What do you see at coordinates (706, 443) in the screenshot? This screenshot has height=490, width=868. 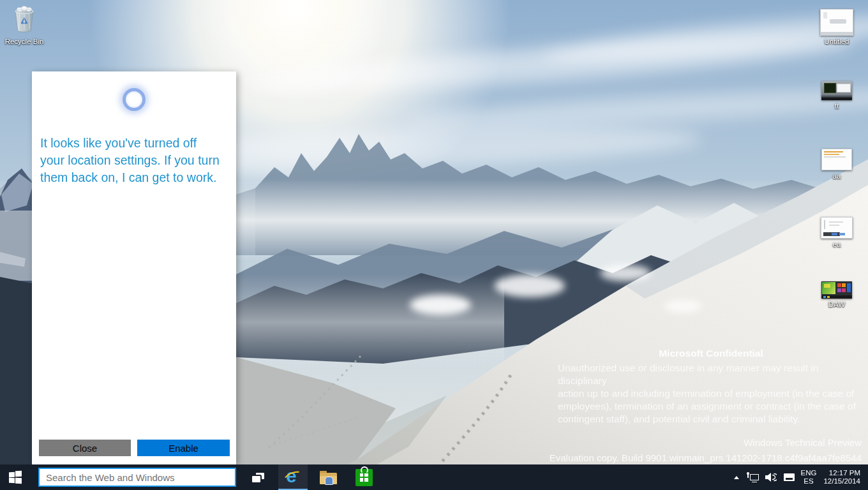 I see `edition-label: Windows Technical Preview` at bounding box center [706, 443].